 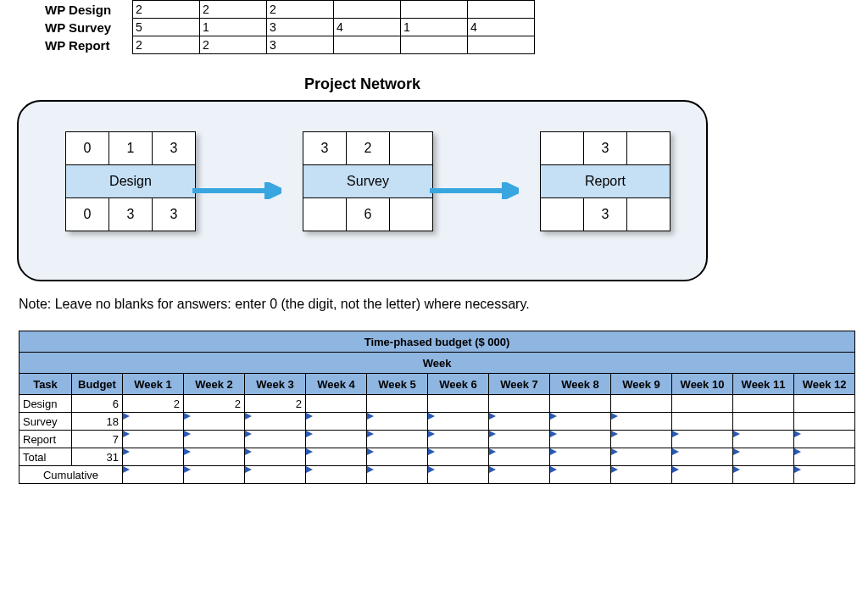 What do you see at coordinates (131, 181) in the screenshot?
I see `network-node-design: 013Design033` at bounding box center [131, 181].